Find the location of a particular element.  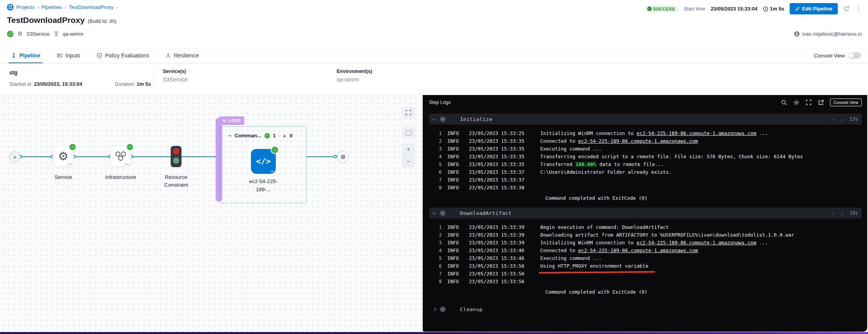

log-timestamp: 23/05/2023 15:33:38 is located at coordinates (502, 188).